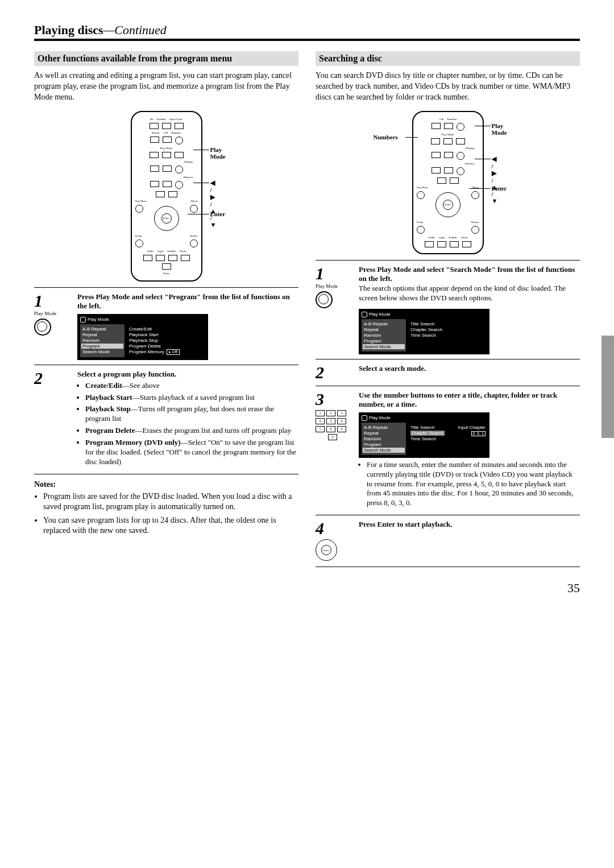 Image resolution: width=614 pixels, height=868 pixels. I want to click on header-bold: Playing discs, so click(69, 30).